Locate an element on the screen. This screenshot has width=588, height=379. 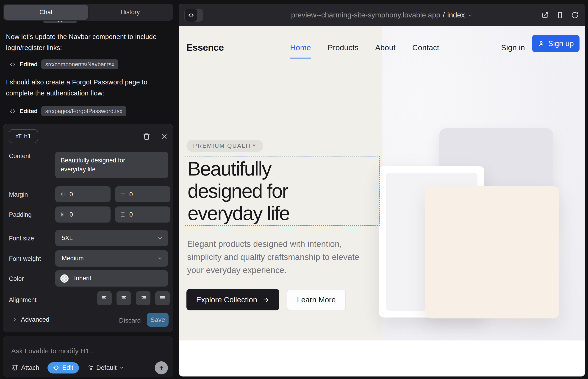
learn-more-button: Learn More is located at coordinates (316, 300).